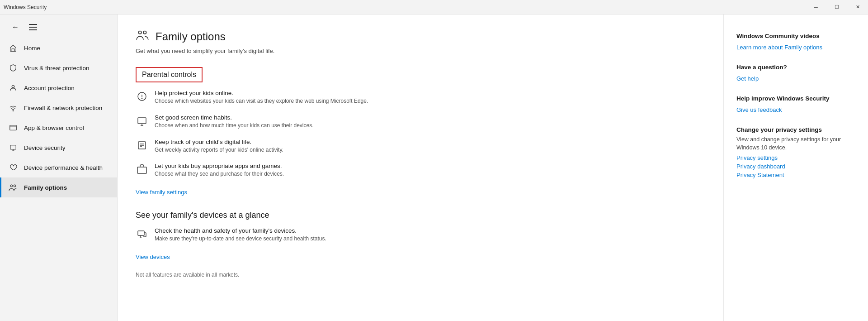 This screenshot has width=868, height=321. I want to click on parental-controls-title: Parental controls, so click(169, 75).